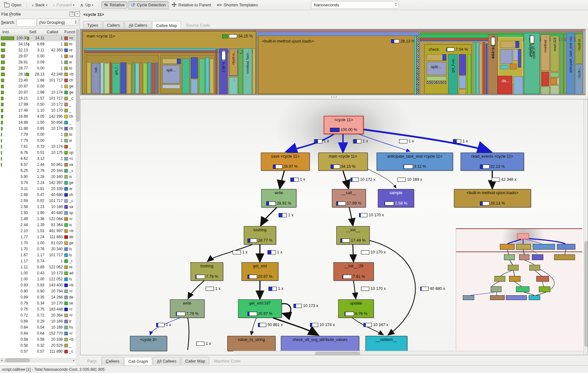  What do you see at coordinates (579, 49) in the screenshot?
I see `treemap-block: <built-in ...` at bounding box center [579, 49].